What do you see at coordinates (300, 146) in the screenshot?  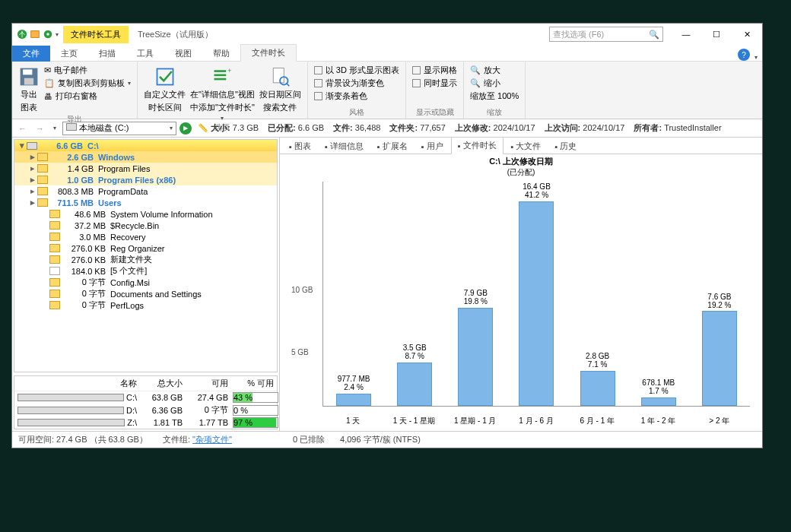 I see `detail-tab: ▪图表` at bounding box center [300, 146].